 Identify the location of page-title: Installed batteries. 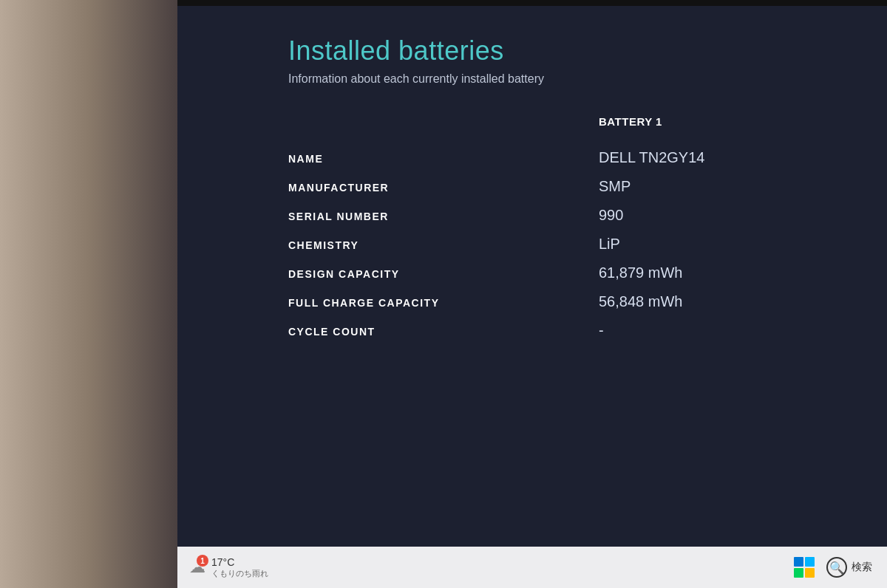
(565, 51).